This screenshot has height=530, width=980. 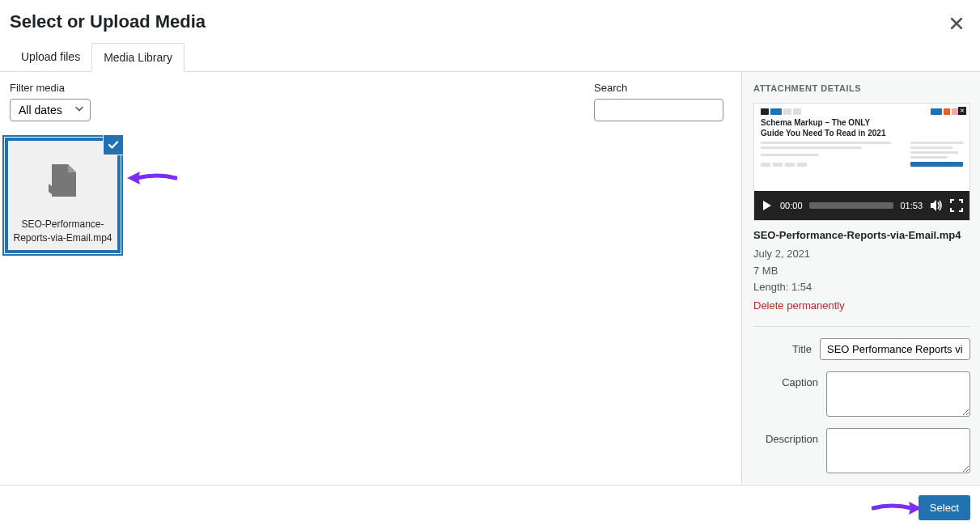 I want to click on meta-filename: SEO-Performance-Reports-via-Email.mp4, so click(x=862, y=236).